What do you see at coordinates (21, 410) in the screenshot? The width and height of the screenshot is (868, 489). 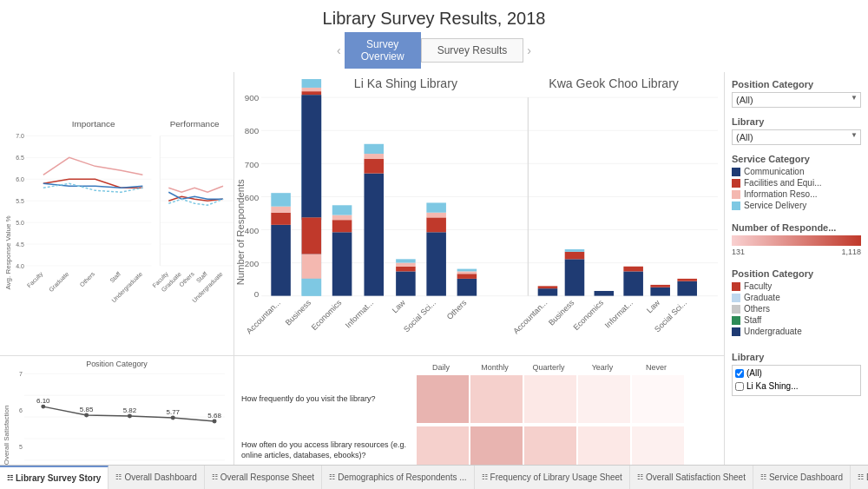 I see `svg-text: 6` at bounding box center [21, 410].